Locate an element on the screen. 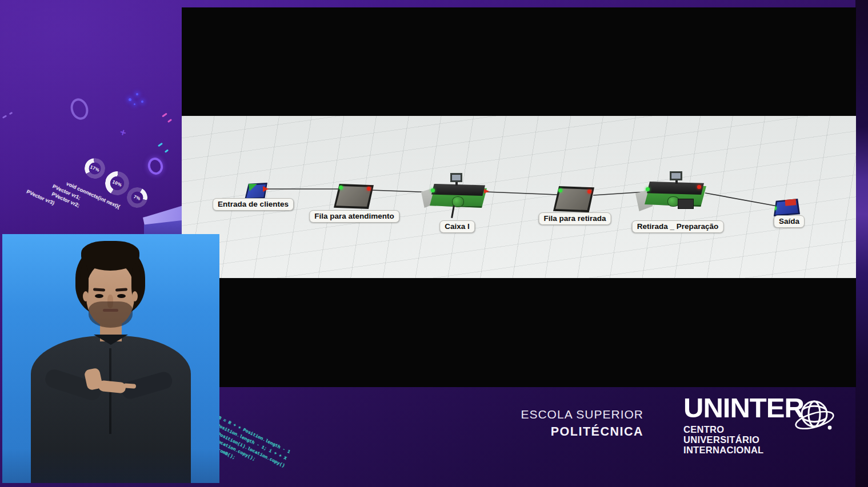 The height and width of the screenshot is (487, 868). uninter-sub-line1: CENTRO is located at coordinates (744, 429).